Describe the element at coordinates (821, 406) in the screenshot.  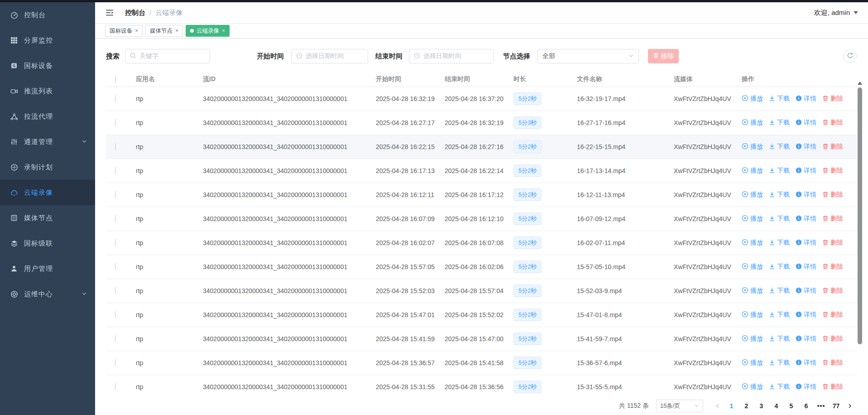
I see `pagination-ellipsis: •••` at that location.